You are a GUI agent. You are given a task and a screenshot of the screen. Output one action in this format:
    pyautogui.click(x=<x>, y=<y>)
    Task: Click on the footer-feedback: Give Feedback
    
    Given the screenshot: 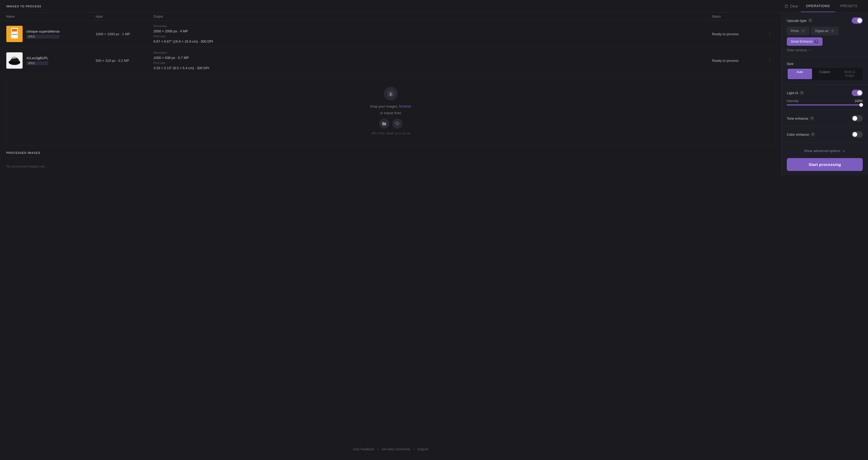 What is the action you would take?
    pyautogui.click(x=364, y=449)
    